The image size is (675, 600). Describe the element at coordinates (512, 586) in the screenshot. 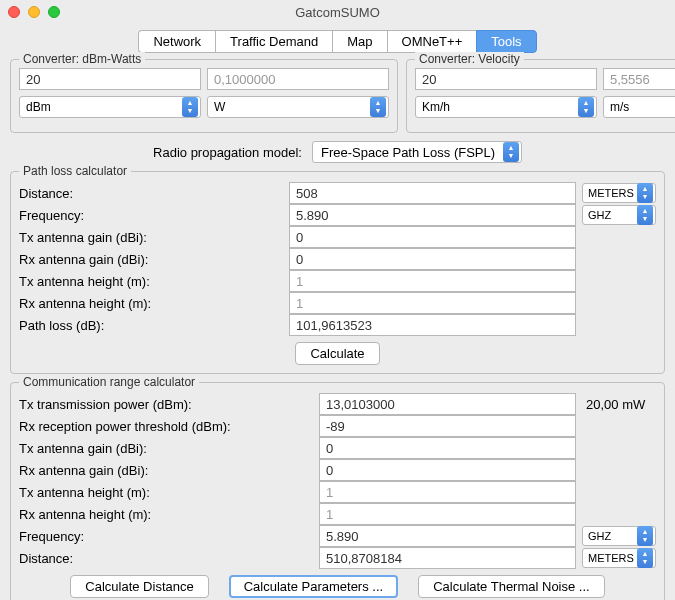

I see `calculate-thermal-noise-button: Calculate Thermal Noise ...` at that location.